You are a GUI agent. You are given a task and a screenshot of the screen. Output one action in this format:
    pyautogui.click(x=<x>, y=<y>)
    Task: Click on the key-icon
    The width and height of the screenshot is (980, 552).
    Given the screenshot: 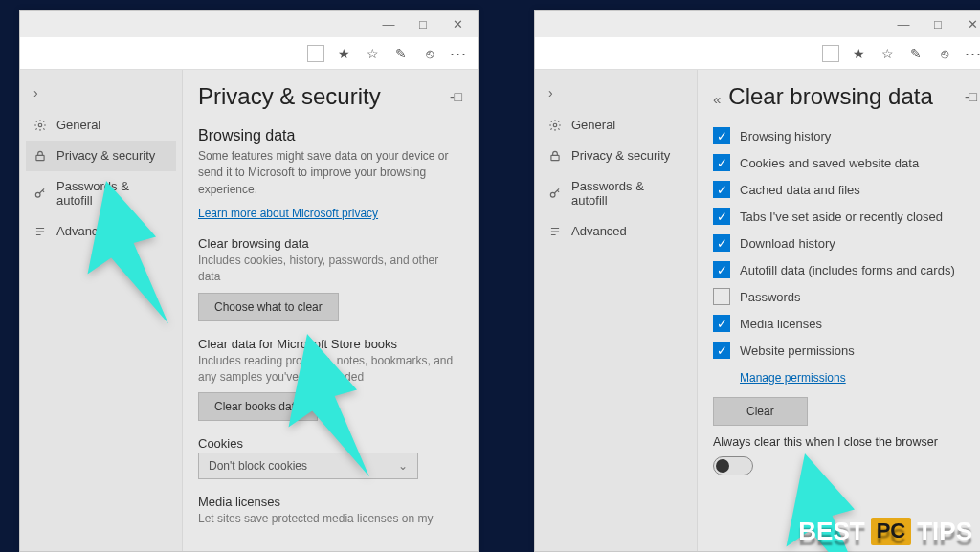 What is the action you would take?
    pyautogui.click(x=41, y=193)
    